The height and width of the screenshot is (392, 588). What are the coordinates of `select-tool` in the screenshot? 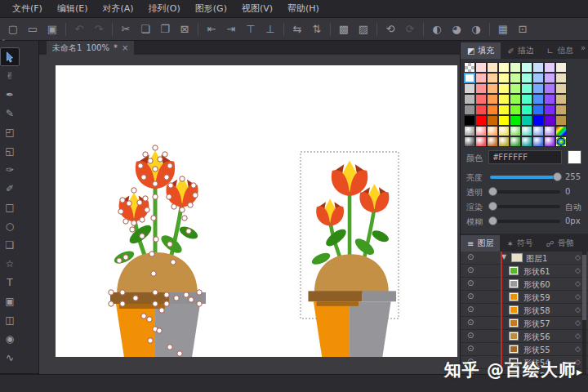 It's located at (10, 57).